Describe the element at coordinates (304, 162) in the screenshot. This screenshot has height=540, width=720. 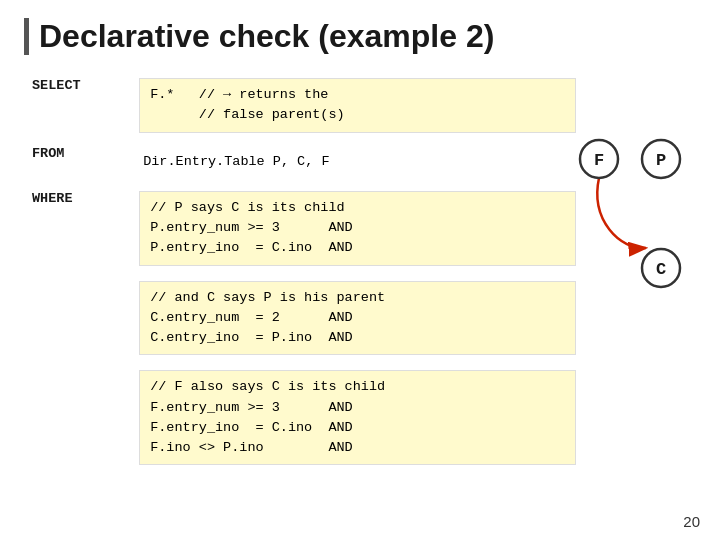
I see `from-row: FROM Dir.Entry.Table P, C, F` at that location.